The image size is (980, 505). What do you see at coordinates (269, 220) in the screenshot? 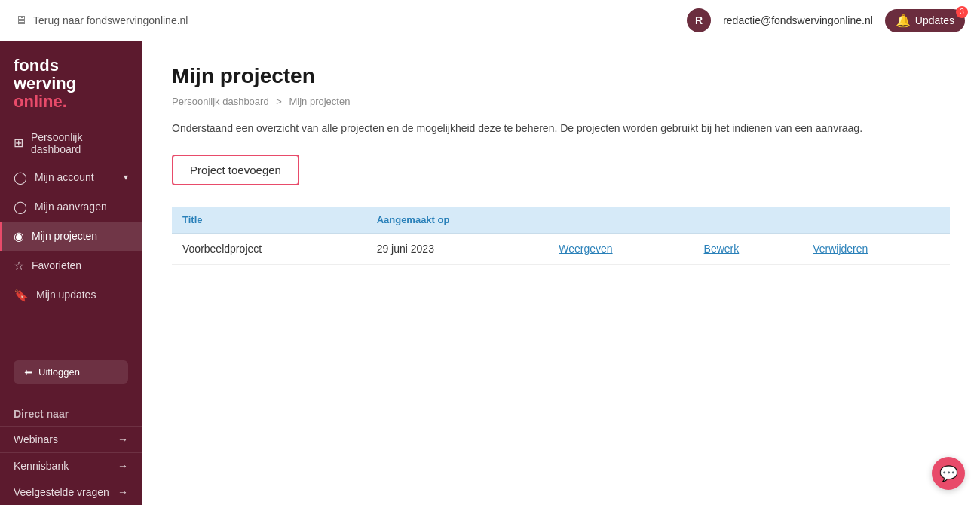
I see `col-title: Title` at bounding box center [269, 220].